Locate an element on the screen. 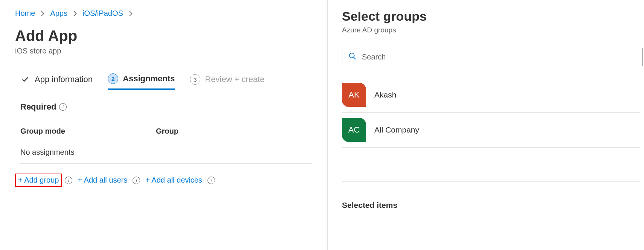  section-required-label: Required is located at coordinates (38, 107).